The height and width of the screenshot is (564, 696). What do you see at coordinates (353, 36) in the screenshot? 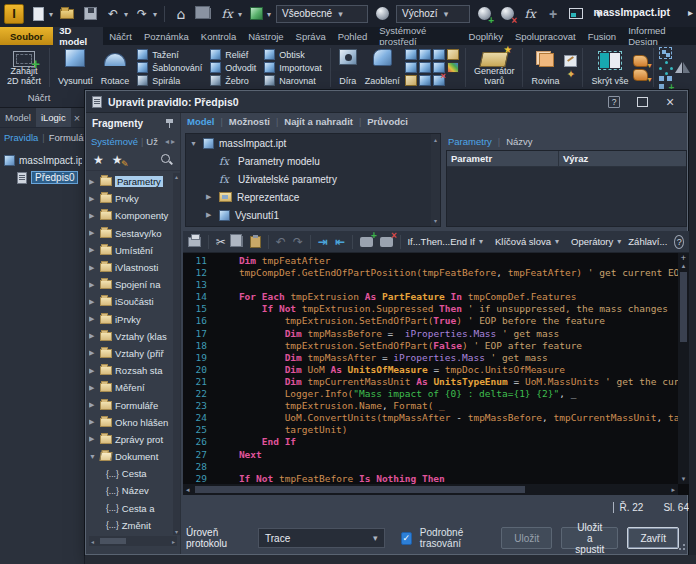
I see `ribbon-tab-7: Pohled` at bounding box center [353, 36].